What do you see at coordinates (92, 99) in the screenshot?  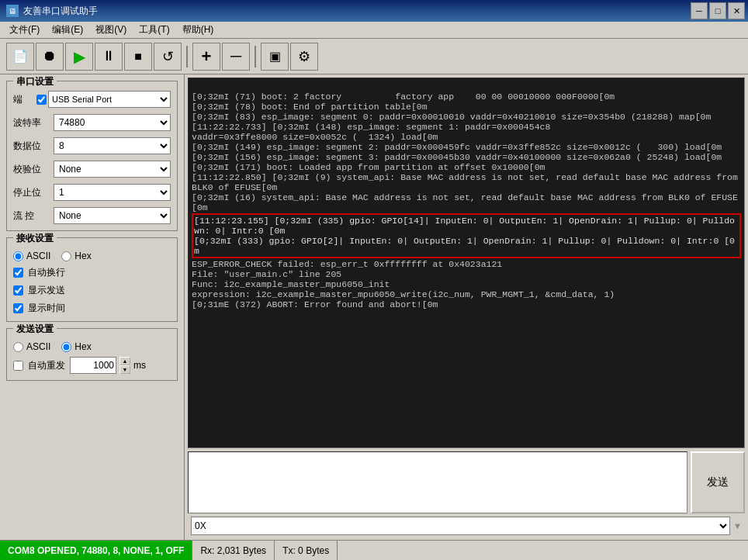 I see `port-row: 端 USB Serial Port` at bounding box center [92, 99].